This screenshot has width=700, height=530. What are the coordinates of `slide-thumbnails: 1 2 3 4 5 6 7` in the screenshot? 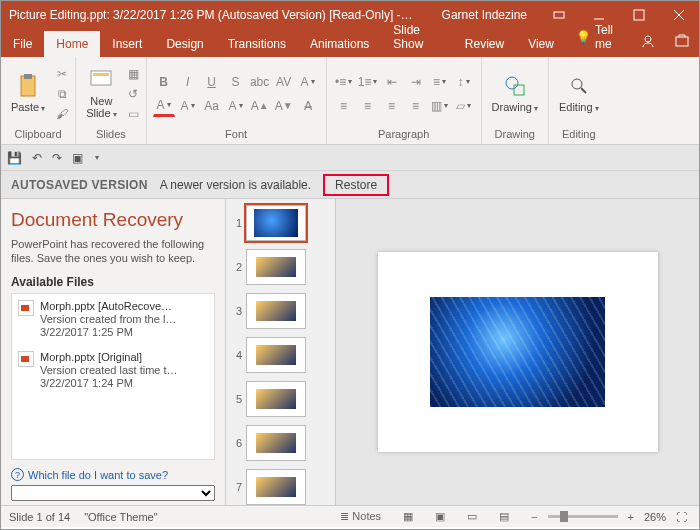 It's located at (281, 352).